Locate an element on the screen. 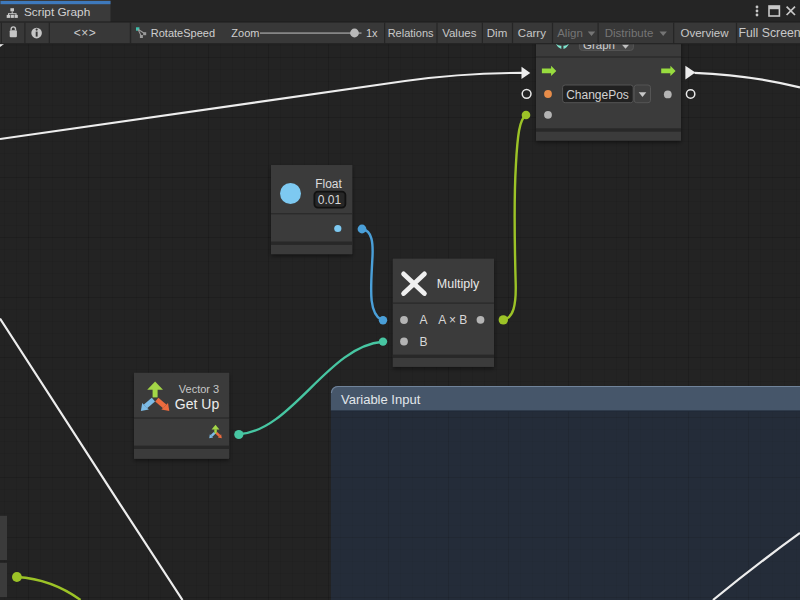 The image size is (800, 600). svg-text: Multiply is located at coordinates (458, 284).